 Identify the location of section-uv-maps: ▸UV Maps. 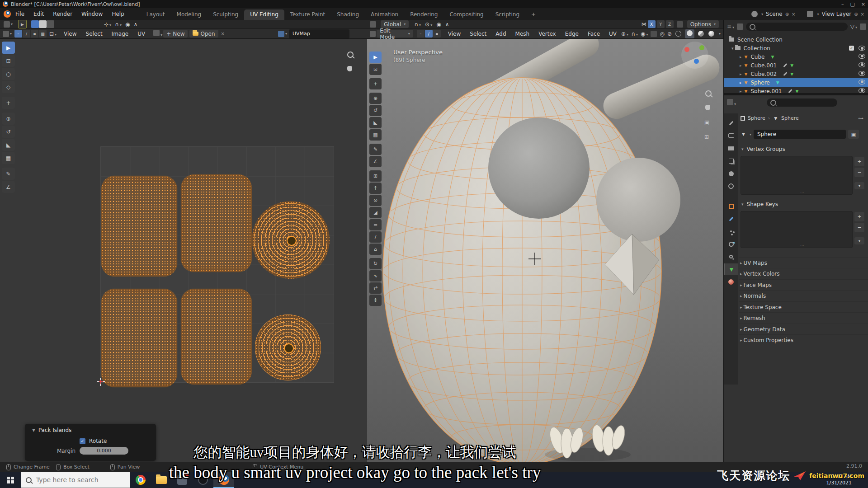
(803, 263).